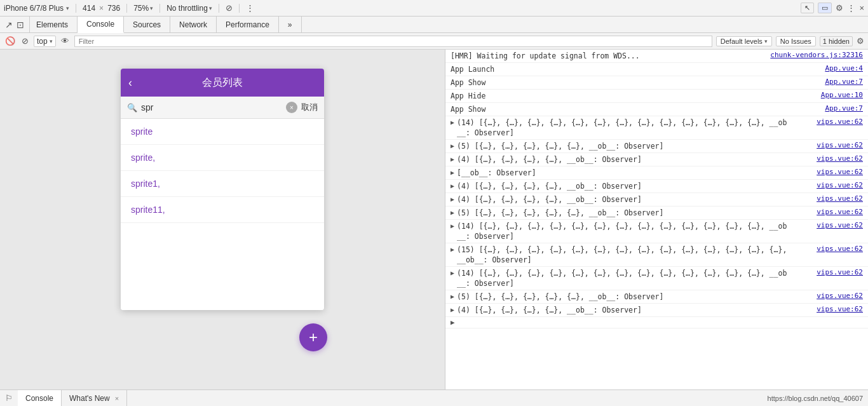 Image resolution: width=868 pixels, height=406 pixels. What do you see at coordinates (836, 41) in the screenshot?
I see `hidden-badge: 1 hidden` at bounding box center [836, 41].